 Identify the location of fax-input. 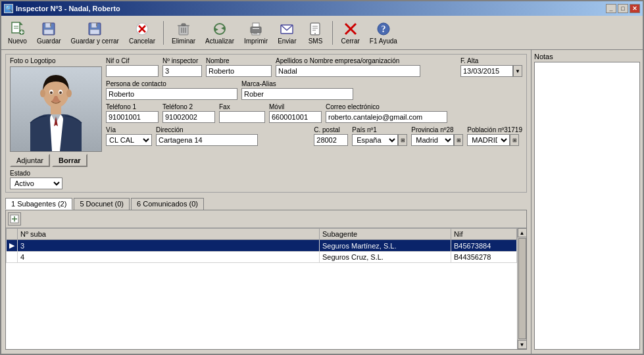
(242, 117).